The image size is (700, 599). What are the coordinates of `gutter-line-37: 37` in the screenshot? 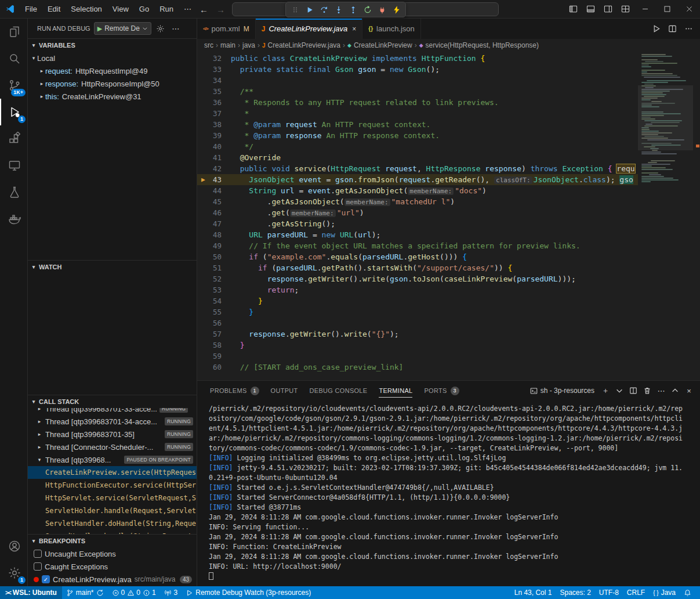 It's located at (214, 114).